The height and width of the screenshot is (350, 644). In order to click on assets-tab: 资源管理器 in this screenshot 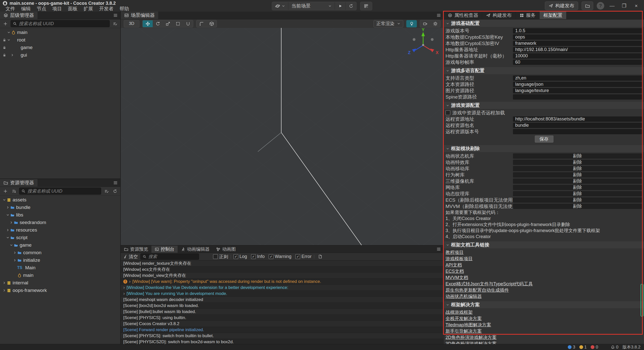, I will do `click(19, 183)`.